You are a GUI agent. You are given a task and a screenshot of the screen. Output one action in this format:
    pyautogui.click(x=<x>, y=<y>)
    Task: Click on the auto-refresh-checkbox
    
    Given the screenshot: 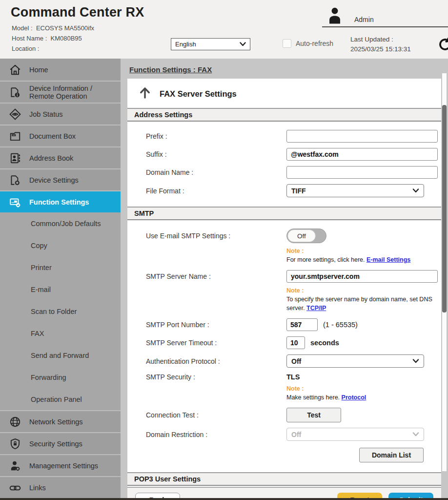 What is the action you would take?
    pyautogui.click(x=287, y=43)
    